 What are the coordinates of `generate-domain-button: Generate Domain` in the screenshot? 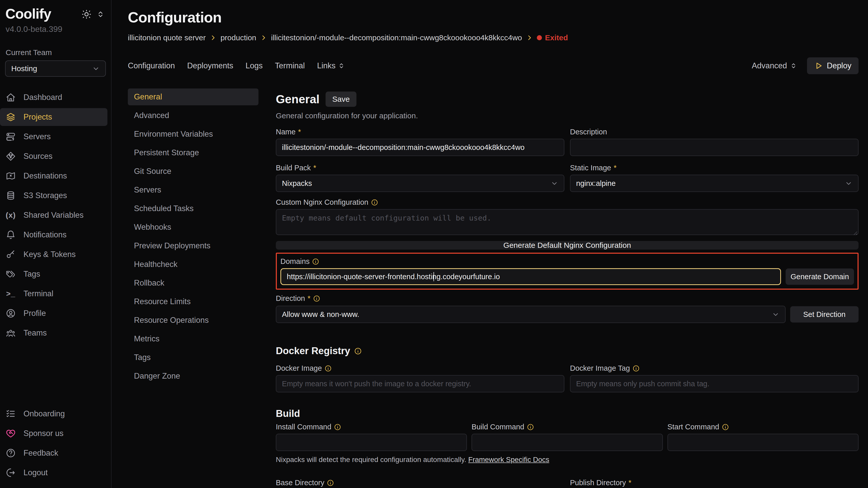 It's located at (819, 277).